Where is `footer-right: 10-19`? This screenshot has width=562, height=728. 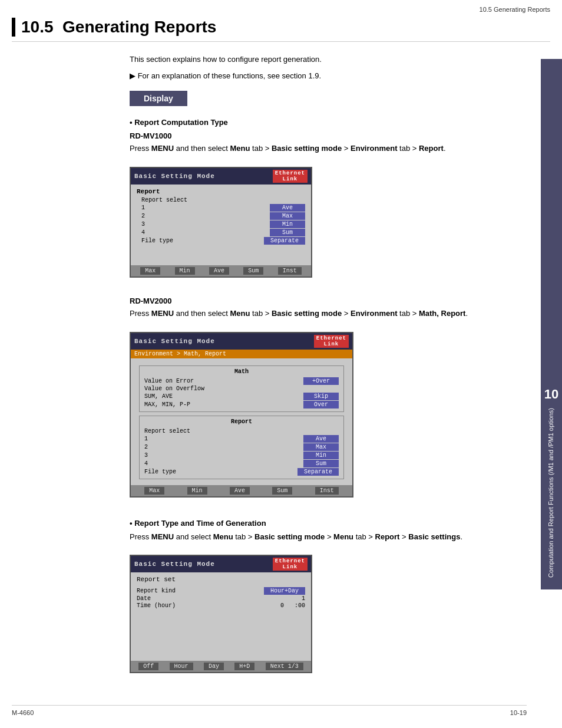
footer-right: 10-19 is located at coordinates (518, 713).